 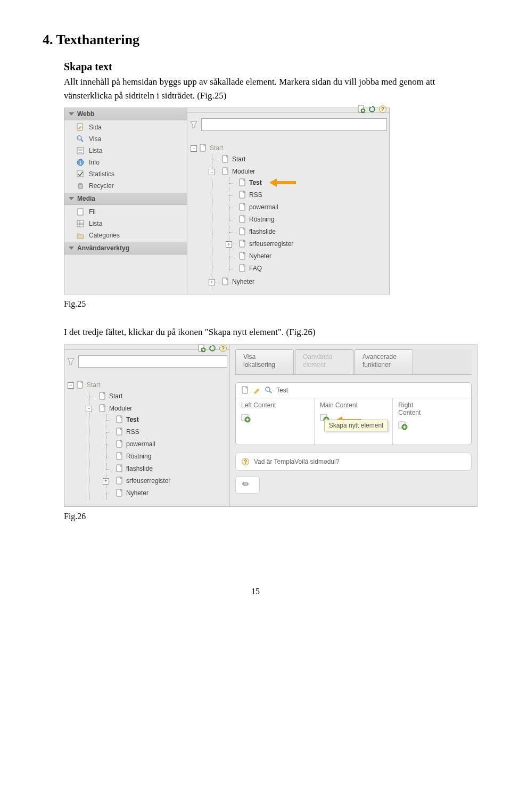 I want to click on tree-node-label: srfeuserregister, so click(x=148, y=481).